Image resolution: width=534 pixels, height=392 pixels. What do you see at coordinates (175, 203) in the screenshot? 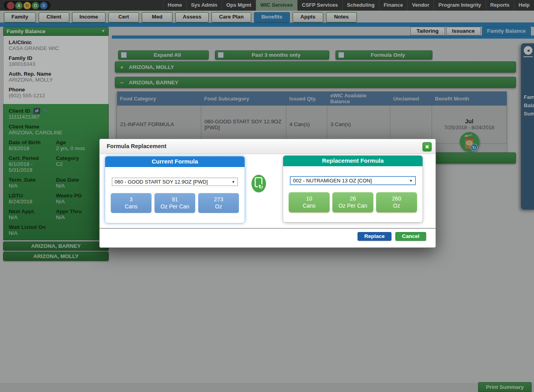
I see `current-oz-per-can-box: 91 Oz Per Can` at bounding box center [175, 203].